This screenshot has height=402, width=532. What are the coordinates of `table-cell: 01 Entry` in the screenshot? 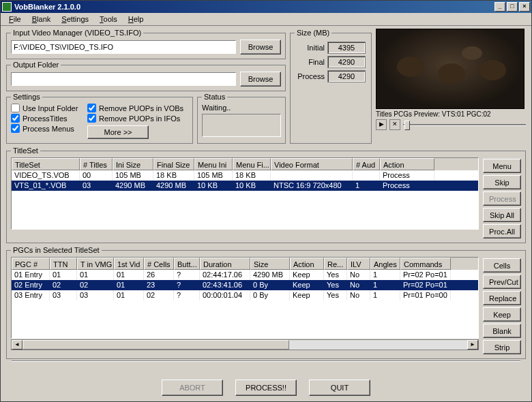 It's located at (31, 275).